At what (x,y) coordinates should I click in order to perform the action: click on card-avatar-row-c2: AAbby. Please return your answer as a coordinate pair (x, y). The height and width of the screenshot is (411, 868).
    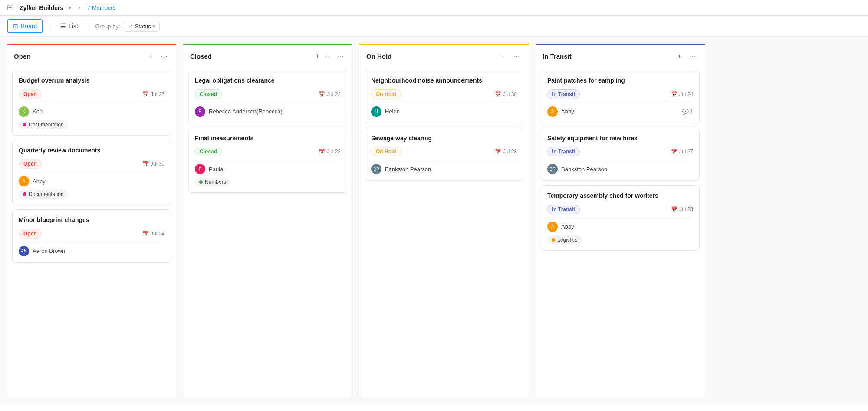
    Looking at the image, I should click on (32, 181).